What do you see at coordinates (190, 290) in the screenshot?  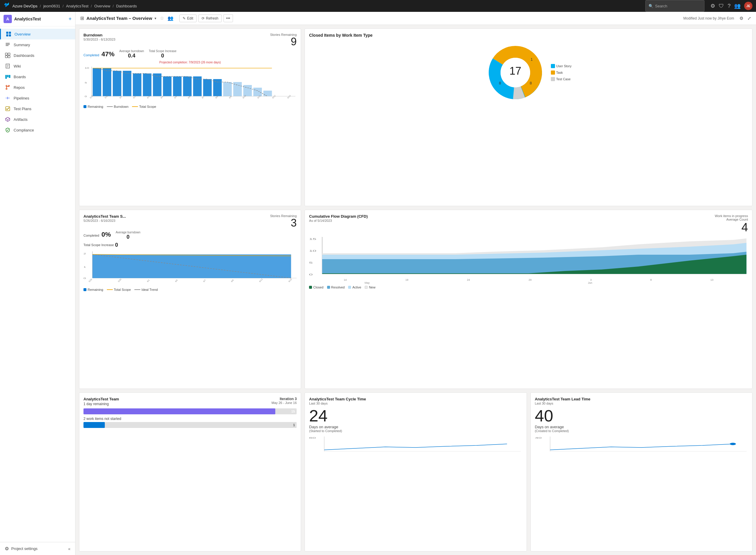 I see `sprint-legend: Remaining Total Scope Ideal Trend` at bounding box center [190, 290].